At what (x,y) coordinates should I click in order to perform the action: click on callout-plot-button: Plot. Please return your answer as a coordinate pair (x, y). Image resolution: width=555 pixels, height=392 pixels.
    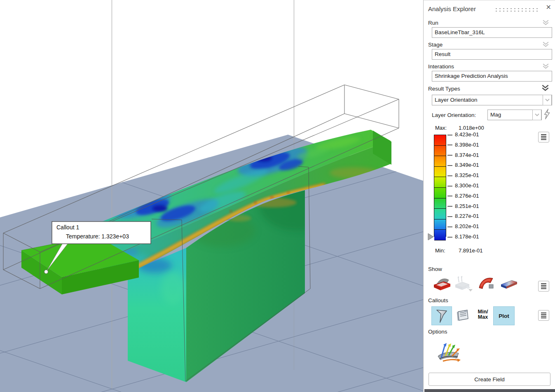
    Looking at the image, I should click on (504, 316).